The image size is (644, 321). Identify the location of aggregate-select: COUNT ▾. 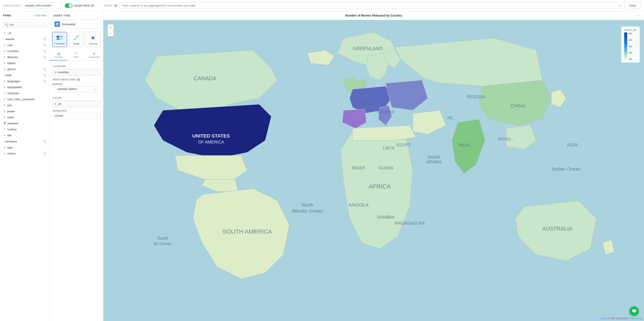
(76, 116).